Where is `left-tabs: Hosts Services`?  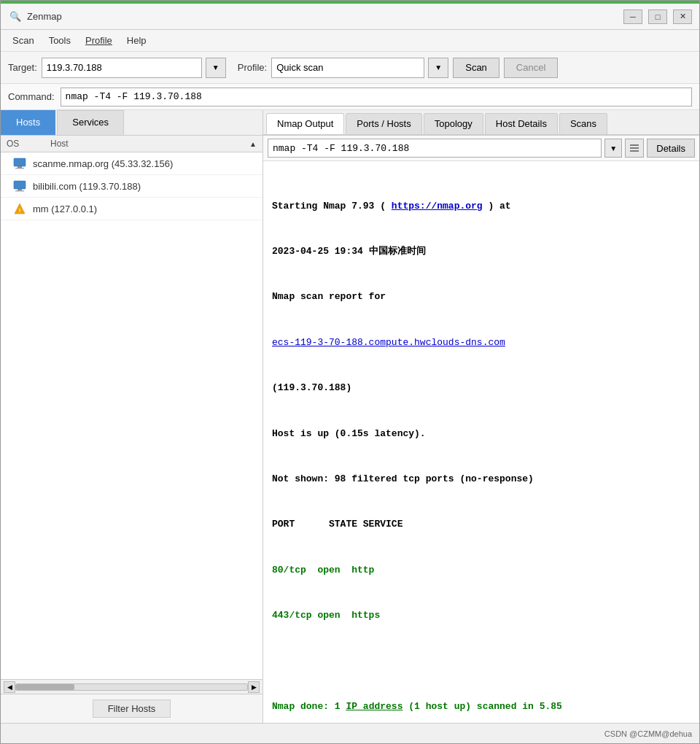 left-tabs: Hosts Services is located at coordinates (132, 123).